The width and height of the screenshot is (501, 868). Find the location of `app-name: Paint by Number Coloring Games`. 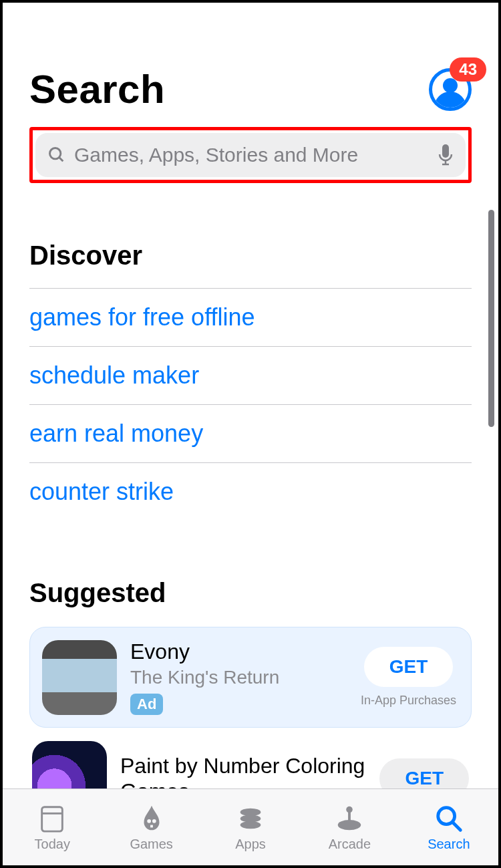

app-name: Paint by Number Coloring Games is located at coordinates (250, 771).